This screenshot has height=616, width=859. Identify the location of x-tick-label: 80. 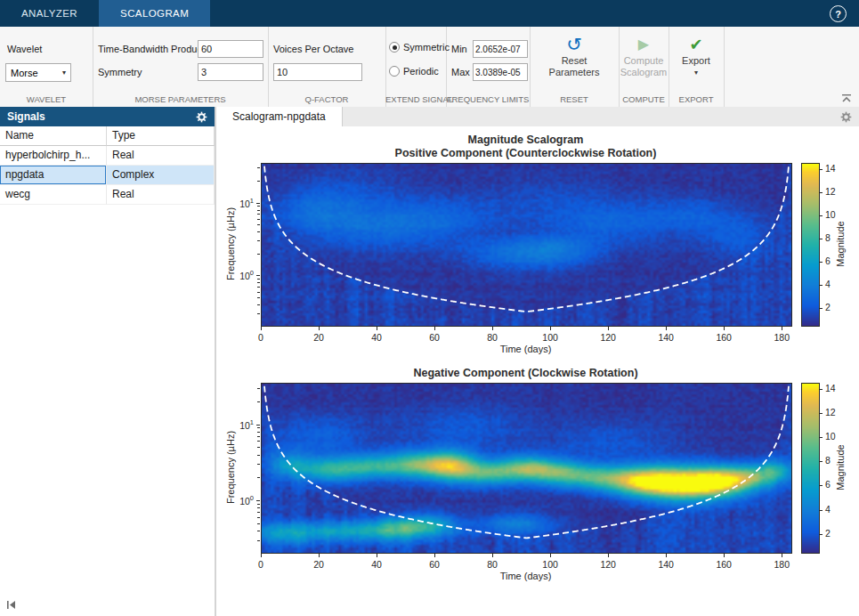
(492, 337).